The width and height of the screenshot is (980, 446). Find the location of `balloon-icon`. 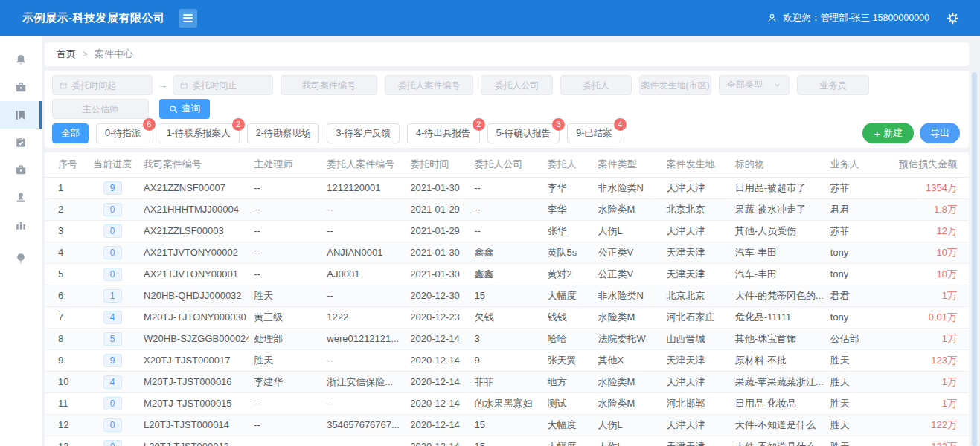

balloon-icon is located at coordinates (21, 259).